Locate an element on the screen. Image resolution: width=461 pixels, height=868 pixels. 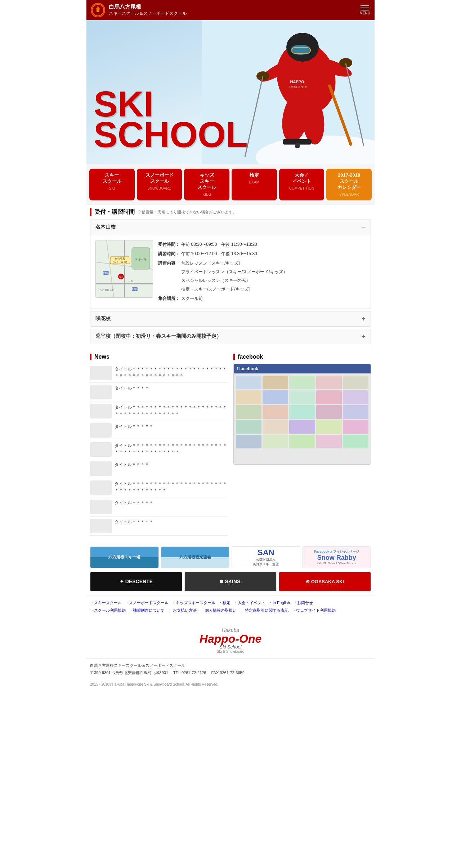
svg-text: 集合場所 is located at coordinates (120, 259).